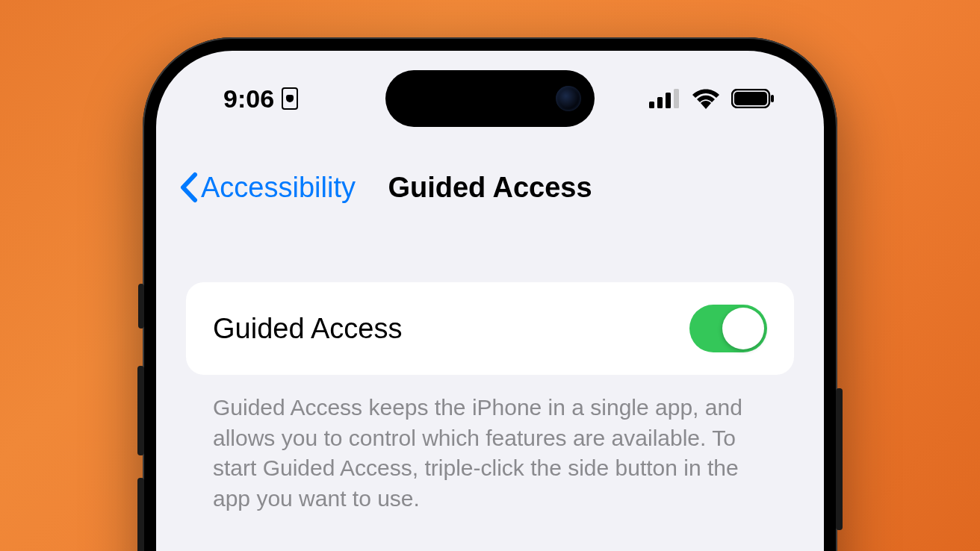  What do you see at coordinates (743, 329) in the screenshot?
I see `toggle-knob` at bounding box center [743, 329].